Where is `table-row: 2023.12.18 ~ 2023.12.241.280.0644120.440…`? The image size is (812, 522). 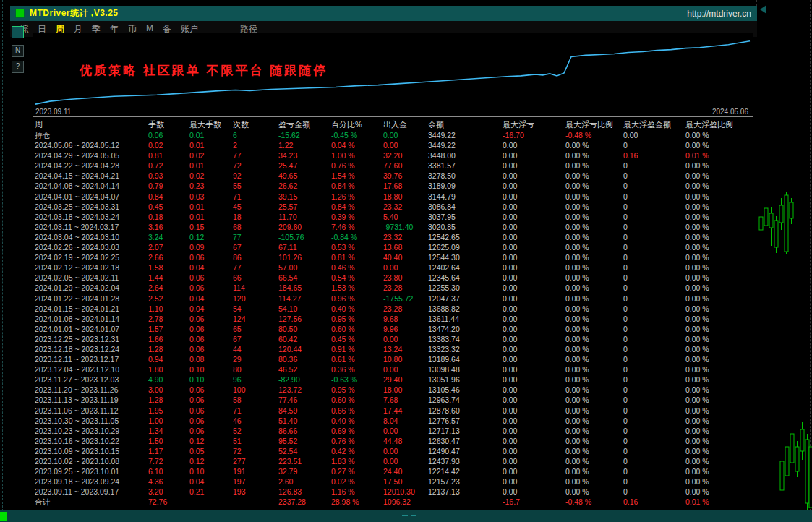
table-row: 2023.12.18 ~ 2023.12.241.280.0644120.440… is located at coordinates (396, 349).